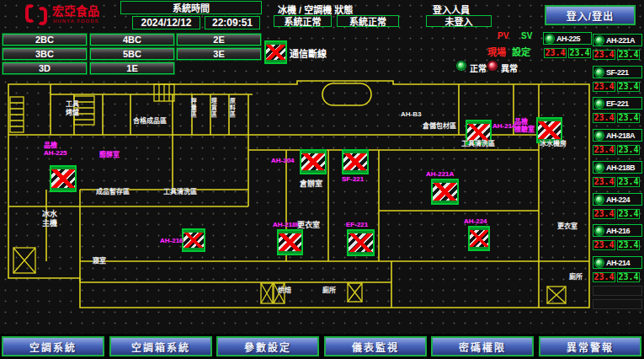 The width and height of the screenshot is (644, 359). I want to click on floor-button-5bc: 5BC, so click(132, 54).